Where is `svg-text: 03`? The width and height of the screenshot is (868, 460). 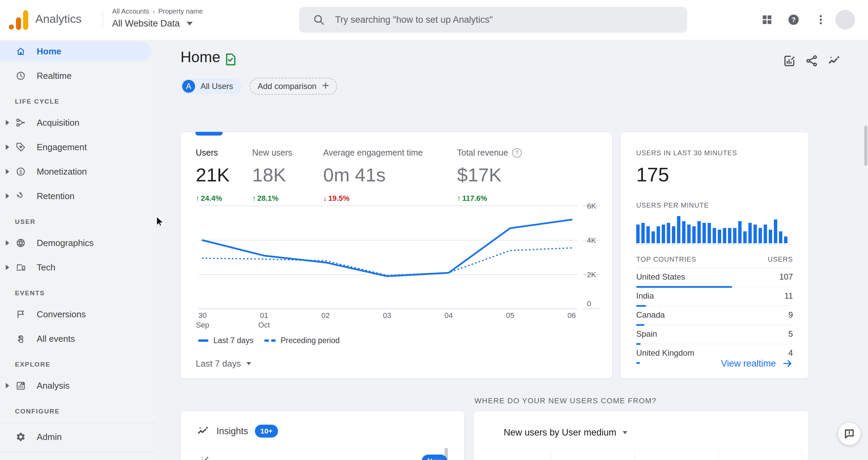
svg-text: 03 is located at coordinates (387, 315).